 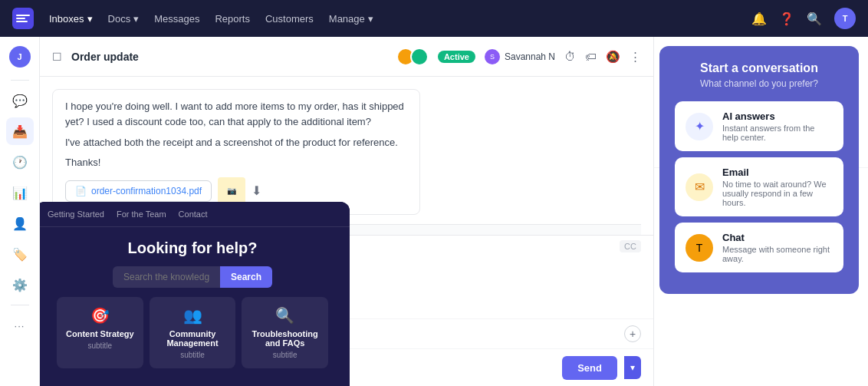 What do you see at coordinates (603, 57) in the screenshot?
I see `header-icons: ⏱ 🏷 🔕 ⋮` at bounding box center [603, 57].